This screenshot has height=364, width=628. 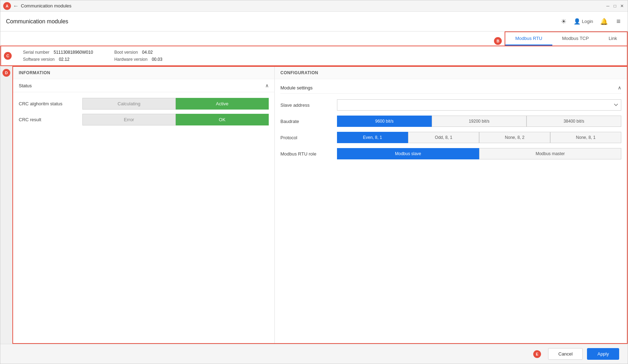 I want to click on serial-number-row: Serial number 511130818960W010, so click(x=58, y=52).